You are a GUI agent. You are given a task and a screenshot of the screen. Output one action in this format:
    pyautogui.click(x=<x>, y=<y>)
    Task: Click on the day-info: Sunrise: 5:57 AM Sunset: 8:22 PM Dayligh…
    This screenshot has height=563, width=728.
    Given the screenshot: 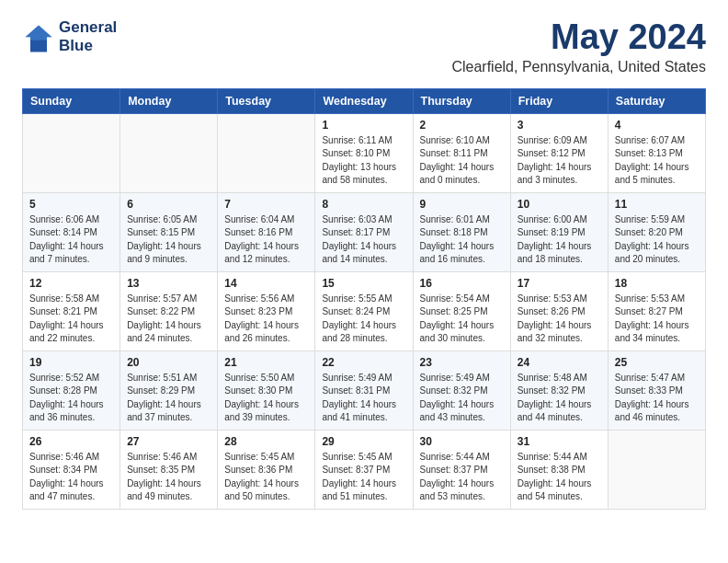 What is the action you would take?
    pyautogui.click(x=169, y=319)
    